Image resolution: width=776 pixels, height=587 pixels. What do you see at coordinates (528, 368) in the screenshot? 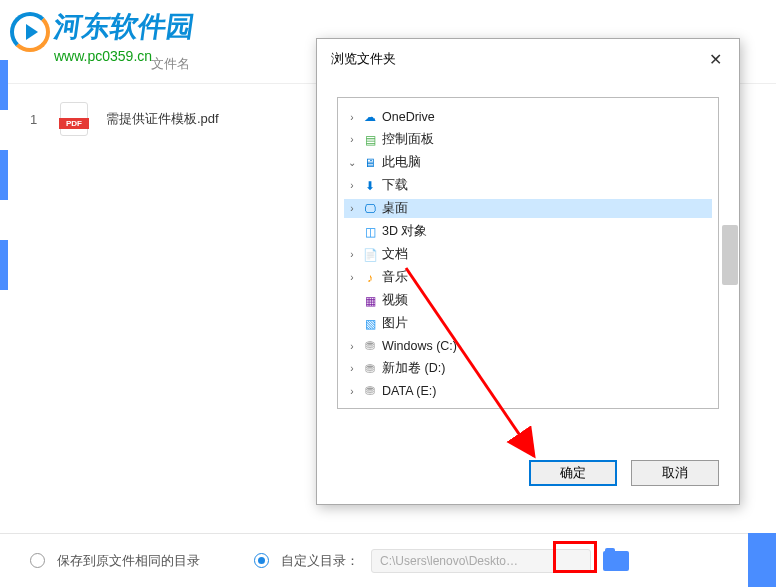
I see `tree-item--d-: ›⛃新加卷 (D:)` at bounding box center [528, 368].